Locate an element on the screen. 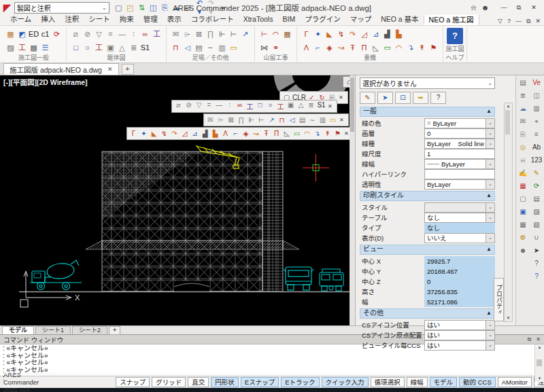  command-close-button: ✕ is located at coordinates (539, 340).